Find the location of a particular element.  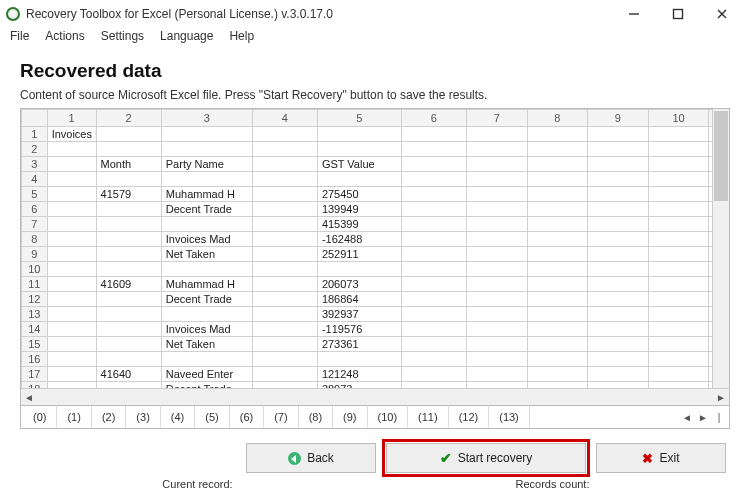

column-header: 9 is located at coordinates (618, 118).